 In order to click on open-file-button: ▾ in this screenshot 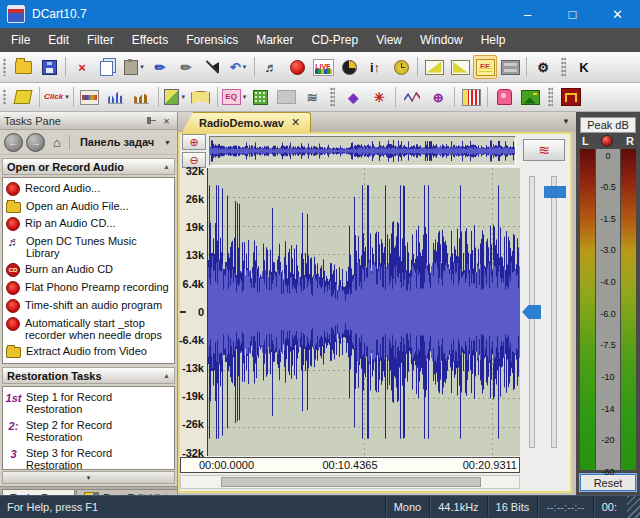, I will do `click(23, 67)`.